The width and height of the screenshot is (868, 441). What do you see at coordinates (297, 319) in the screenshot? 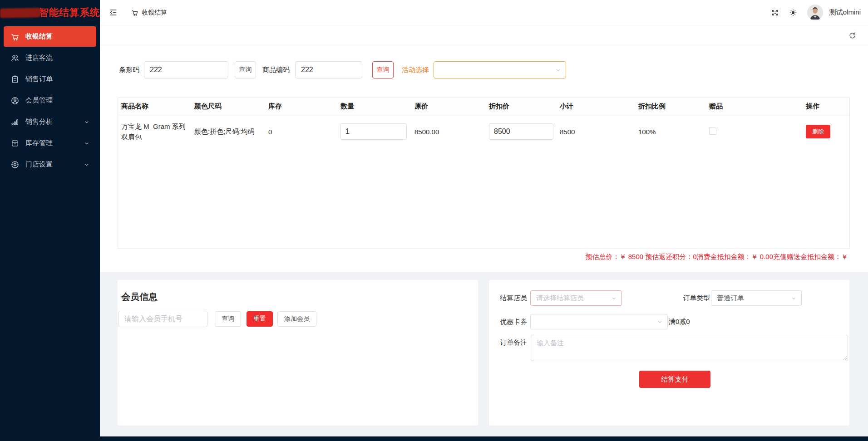
I see `add-member-button: 添加会员` at bounding box center [297, 319].